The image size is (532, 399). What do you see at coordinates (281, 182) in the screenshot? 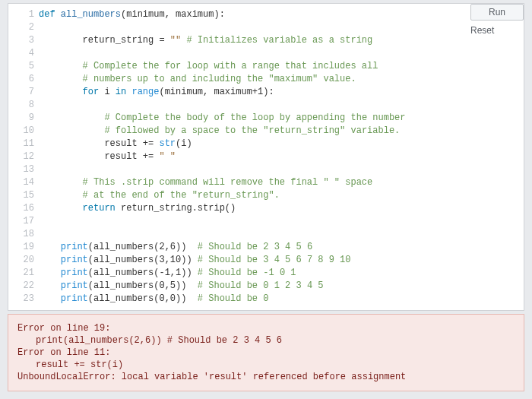
I see `code-line: # This .strip command will remove the fi…` at bounding box center [281, 182].